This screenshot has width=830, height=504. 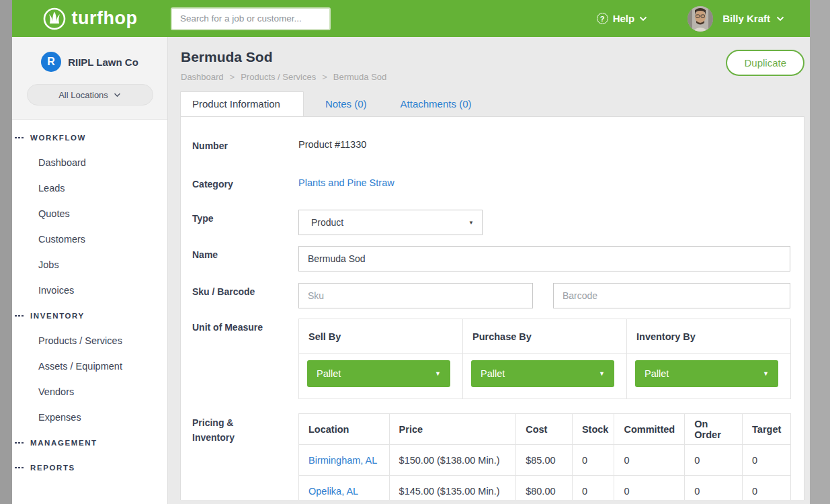 I want to click on pricing-inventory-label: Pricing & Inventory, so click(x=245, y=457).